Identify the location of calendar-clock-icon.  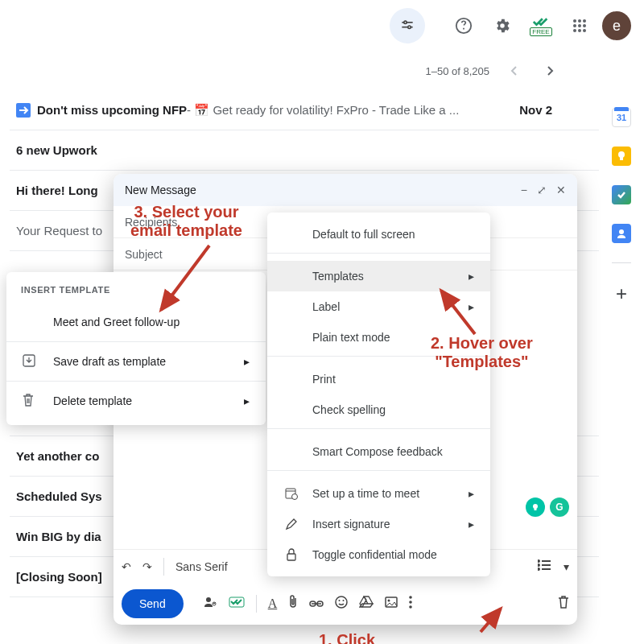
(291, 493).